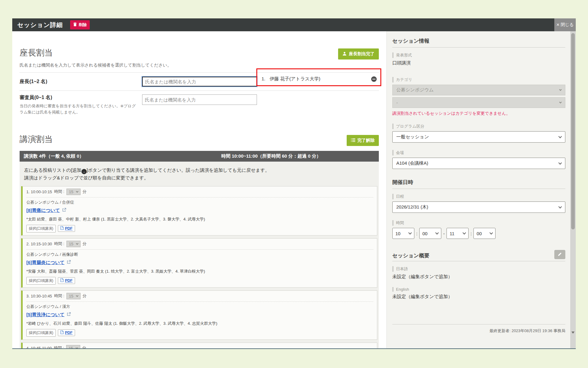  I want to click on category-sub-select: -, so click(479, 102).